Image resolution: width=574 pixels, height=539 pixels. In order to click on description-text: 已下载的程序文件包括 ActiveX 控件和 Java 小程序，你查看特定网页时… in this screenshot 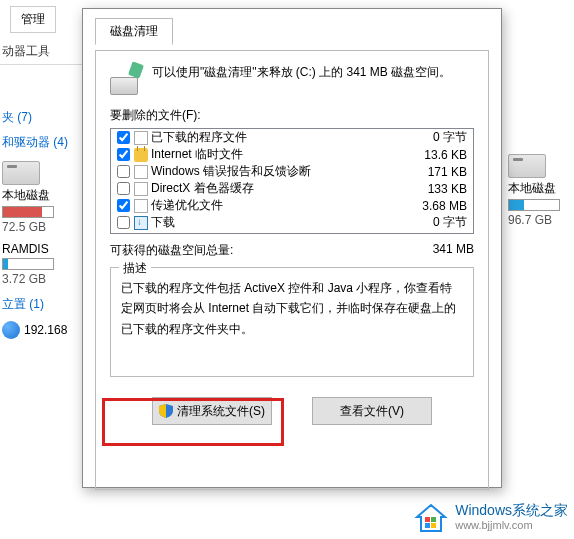, I will do `click(292, 308)`.